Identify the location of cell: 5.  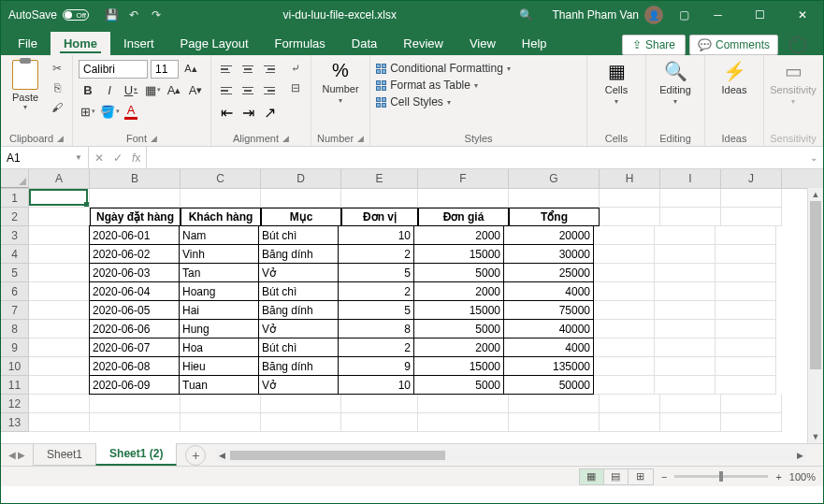
(376, 273).